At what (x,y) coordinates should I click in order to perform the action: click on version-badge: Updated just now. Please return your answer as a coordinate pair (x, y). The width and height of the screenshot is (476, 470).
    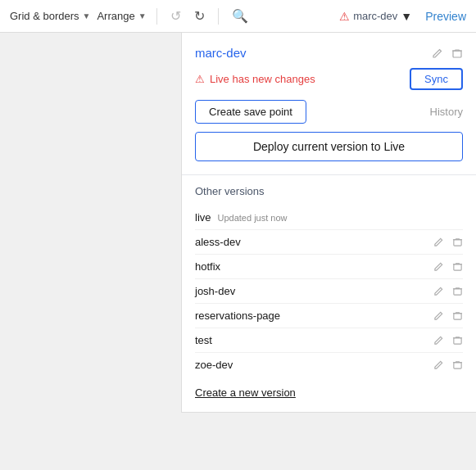
    Looking at the image, I should click on (252, 218).